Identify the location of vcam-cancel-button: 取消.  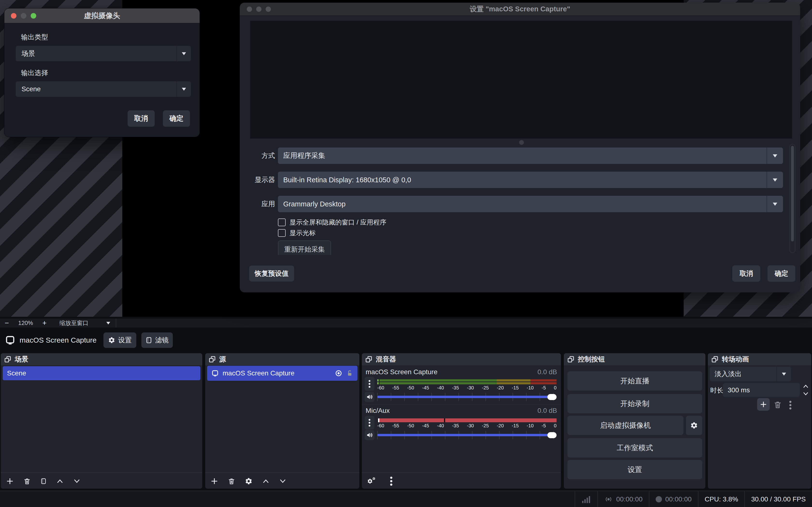
(141, 119).